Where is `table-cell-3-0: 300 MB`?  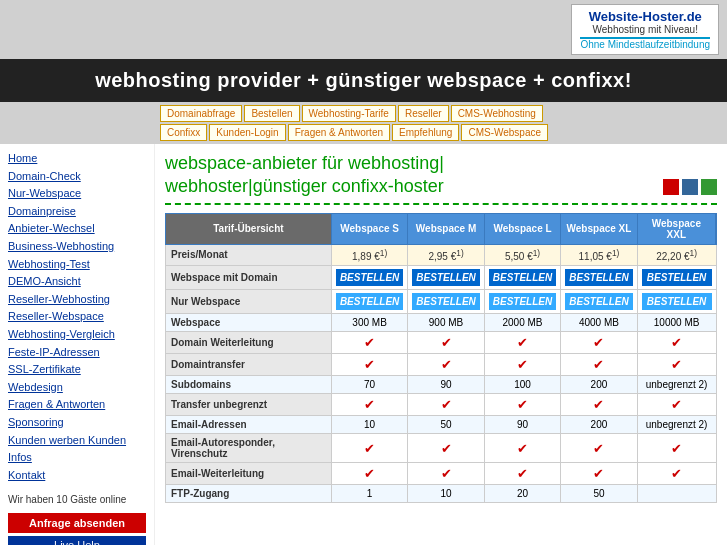
table-cell-3-0: 300 MB is located at coordinates (369, 323).